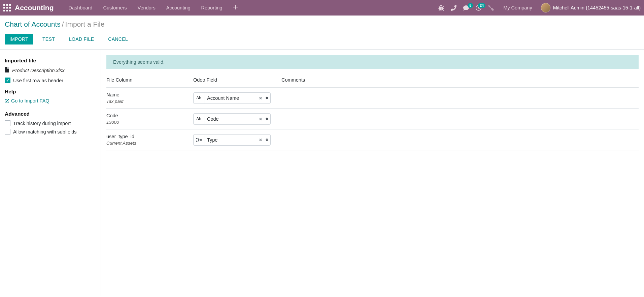 This screenshot has width=644, height=297. I want to click on import-faq-link: Go to Import FAQ, so click(27, 101).